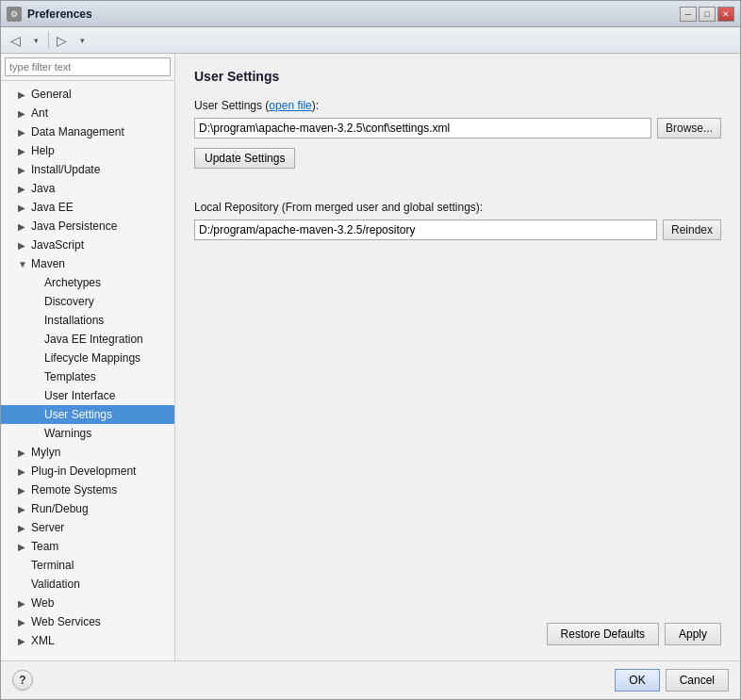 The image size is (741, 700). What do you see at coordinates (88, 490) in the screenshot?
I see `sidebar-item-remote-systems: ▶ Remote Systems` at bounding box center [88, 490].